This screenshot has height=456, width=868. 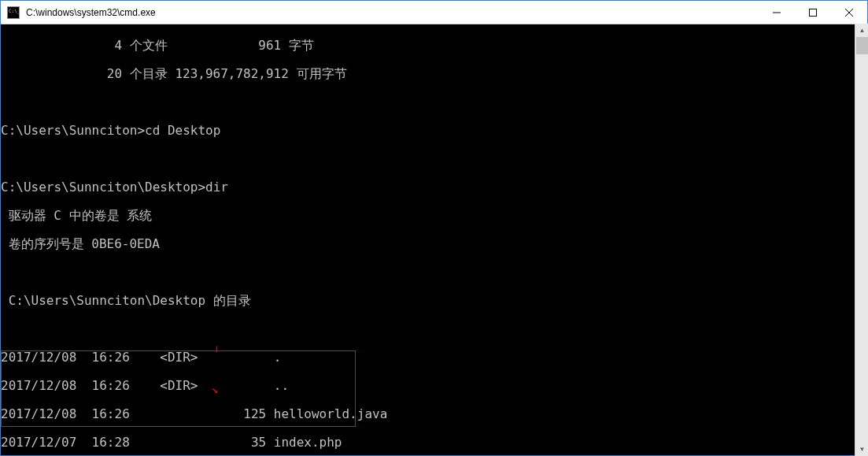 I want to click on cmd-icon, so click(x=13, y=13).